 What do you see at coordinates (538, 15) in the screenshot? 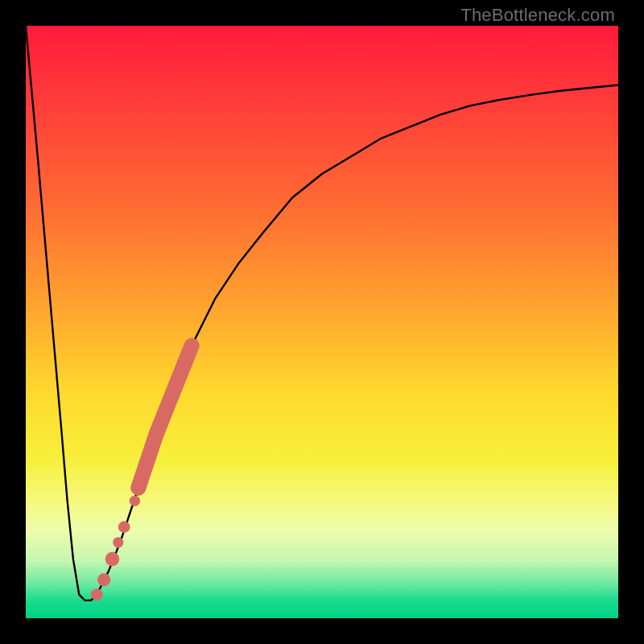
I see `attribution-text: TheBottleneck.com` at bounding box center [538, 15].